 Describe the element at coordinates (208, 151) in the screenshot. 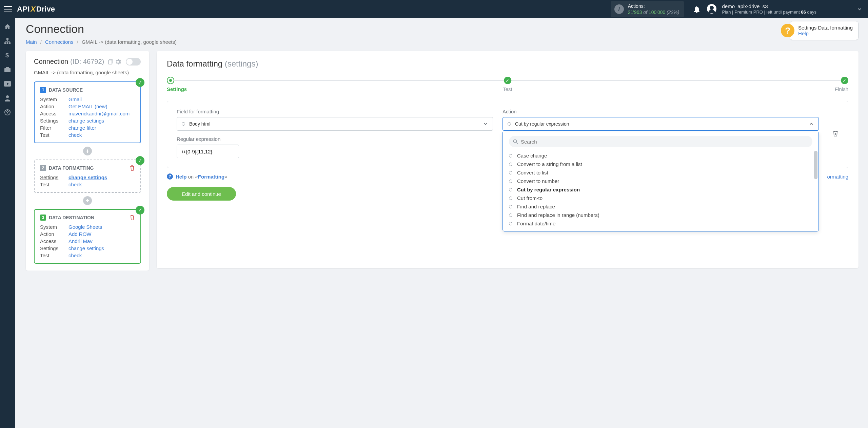

I see `regex-input` at that location.